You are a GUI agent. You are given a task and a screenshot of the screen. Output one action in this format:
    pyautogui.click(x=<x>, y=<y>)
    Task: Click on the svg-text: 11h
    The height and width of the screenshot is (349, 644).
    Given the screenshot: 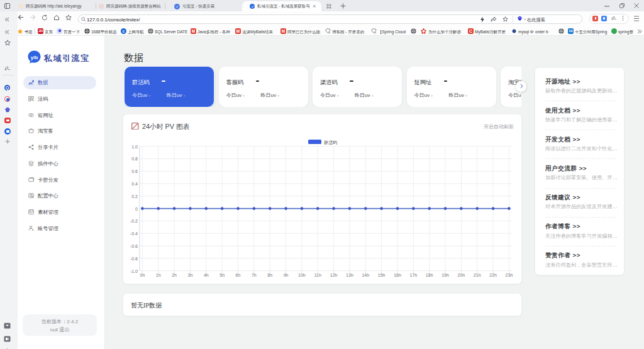 What is the action you would take?
    pyautogui.click(x=318, y=275)
    